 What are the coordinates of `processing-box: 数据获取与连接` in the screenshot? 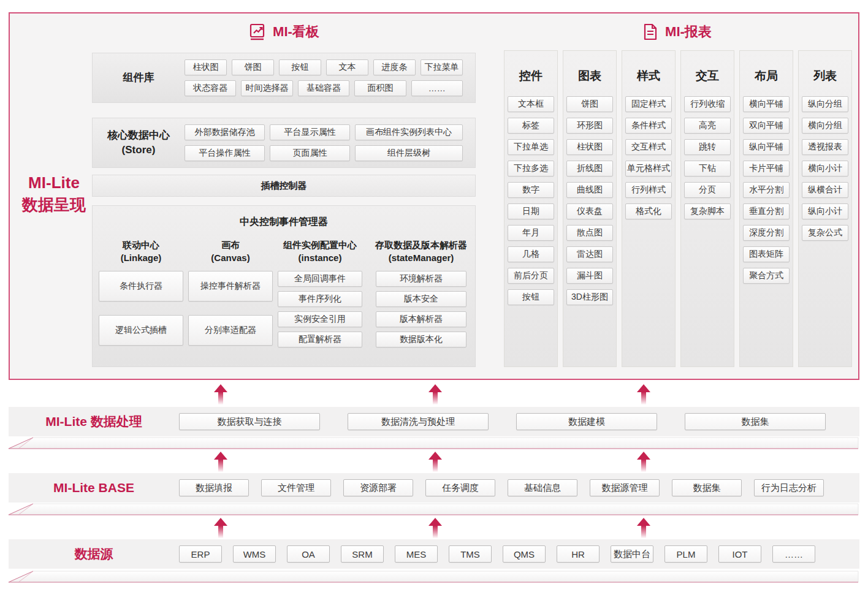 It's located at (249, 422).